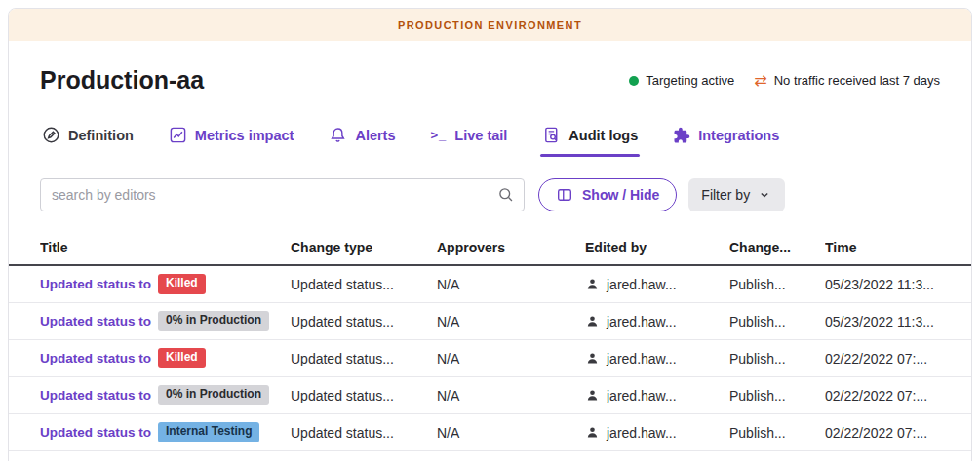 Image resolution: width=980 pixels, height=461 pixels. I want to click on columns-icon, so click(565, 195).